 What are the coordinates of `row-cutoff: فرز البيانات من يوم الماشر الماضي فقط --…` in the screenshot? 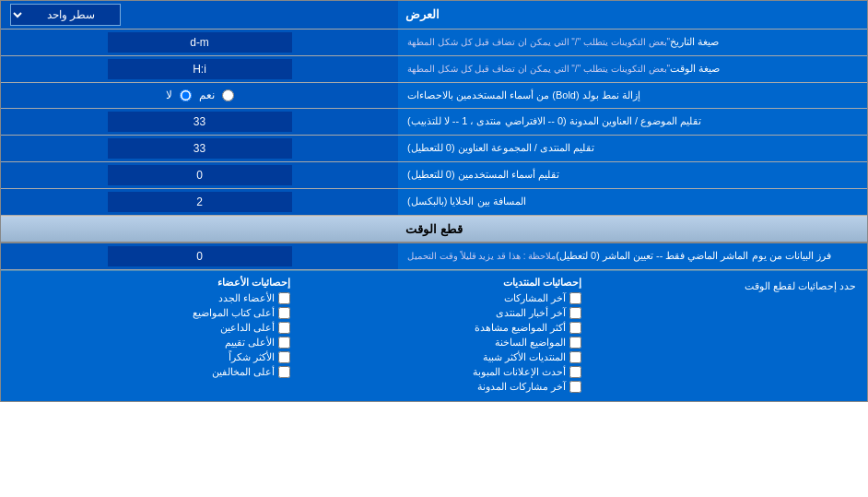 It's located at (434, 256).